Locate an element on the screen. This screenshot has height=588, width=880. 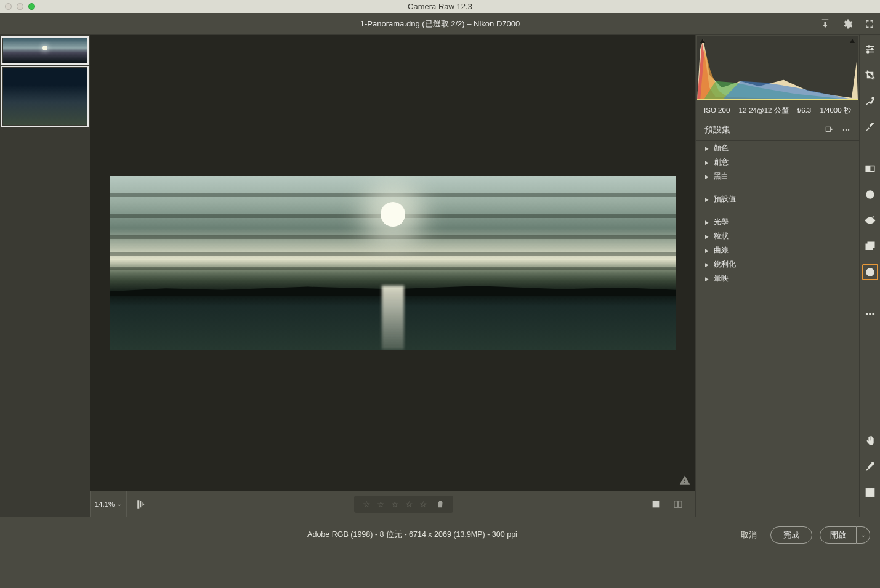
grid-icon is located at coordinates (870, 493).